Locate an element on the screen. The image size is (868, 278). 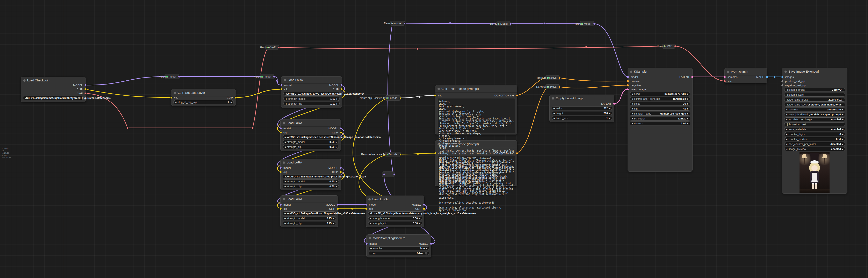
reroute-node-reroute-negative-encode is located at coordinates (393, 154).